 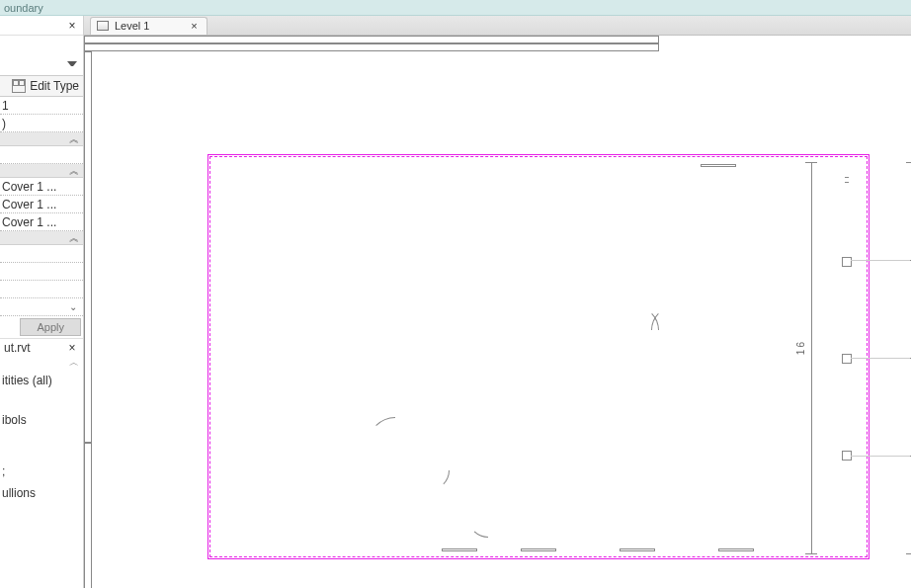 I want to click on apply-row: Apply, so click(x=41, y=327).